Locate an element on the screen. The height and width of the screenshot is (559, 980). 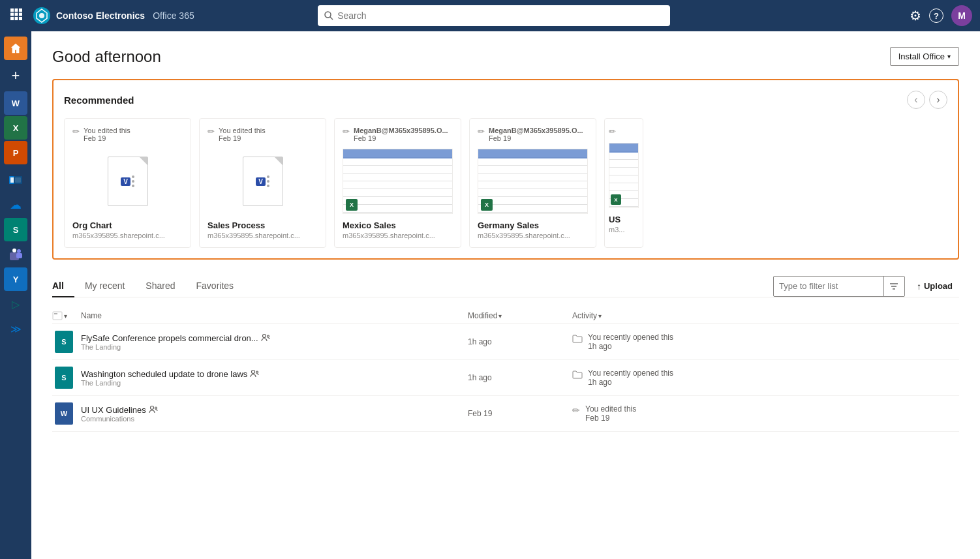
filter-icon-button is located at coordinates (894, 286).